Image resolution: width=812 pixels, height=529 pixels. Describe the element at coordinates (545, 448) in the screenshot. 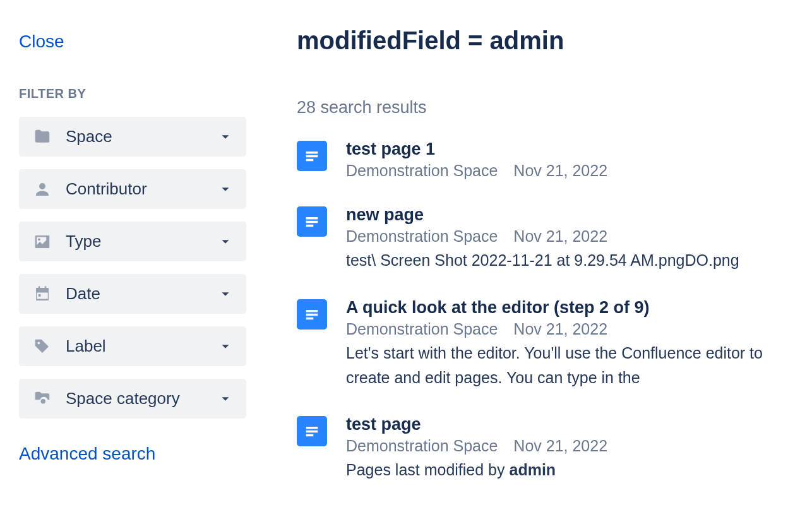

I see `result-item: test page Demonstration Space Nov 21, 20…` at that location.